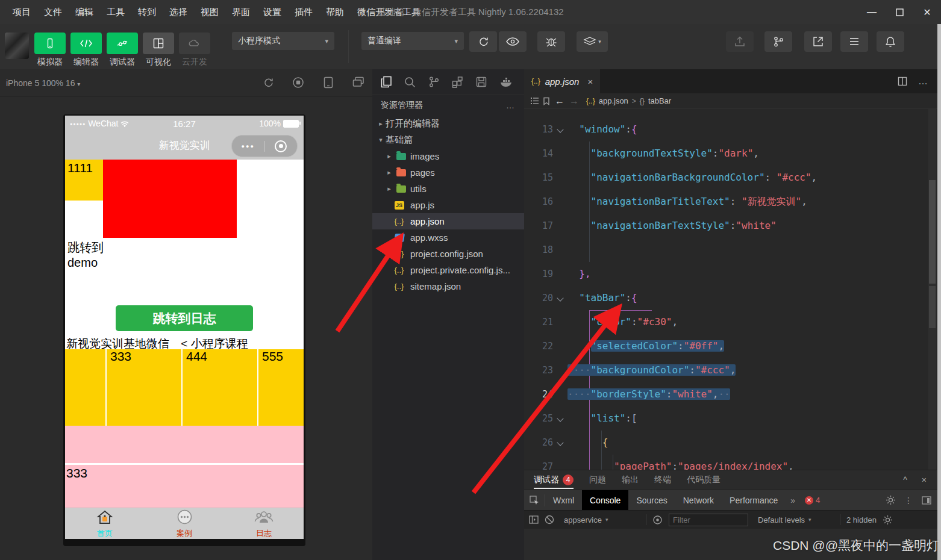 This screenshot has height=560, width=941. What do you see at coordinates (448, 140) in the screenshot?
I see `project-root-section: 基础篇` at bounding box center [448, 140].